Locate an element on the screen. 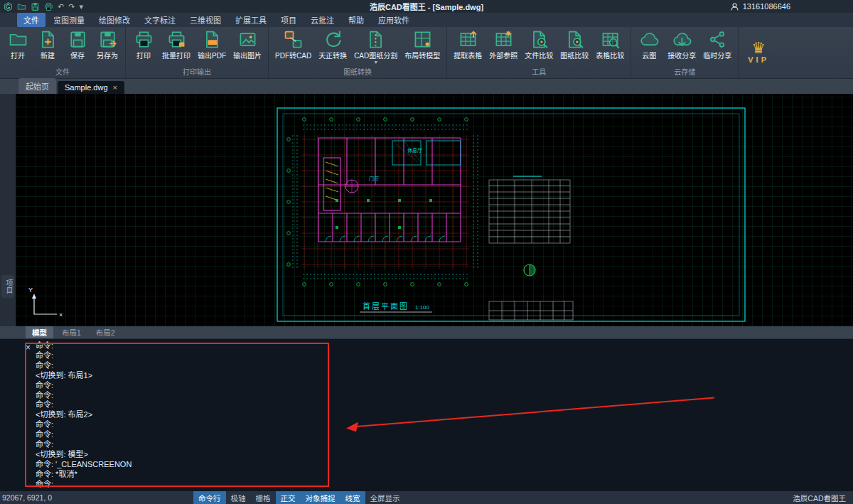  customize-toolbar-icon: ▾ is located at coordinates (81, 7).